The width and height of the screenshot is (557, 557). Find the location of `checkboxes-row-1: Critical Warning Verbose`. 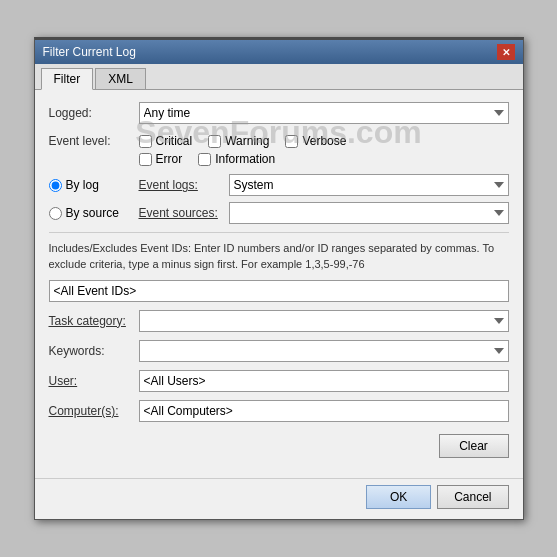

checkboxes-row-1: Critical Warning Verbose is located at coordinates (251, 141).